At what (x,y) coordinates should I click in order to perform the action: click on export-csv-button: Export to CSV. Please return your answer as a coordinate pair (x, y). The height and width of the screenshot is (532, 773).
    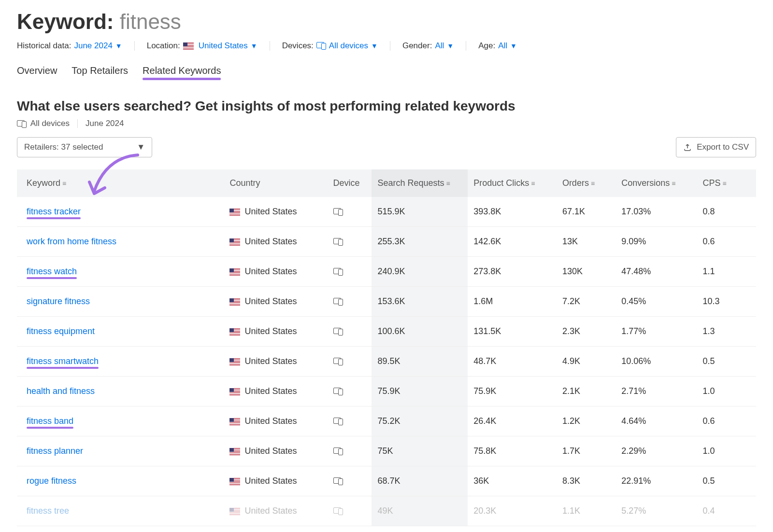
    Looking at the image, I should click on (716, 147).